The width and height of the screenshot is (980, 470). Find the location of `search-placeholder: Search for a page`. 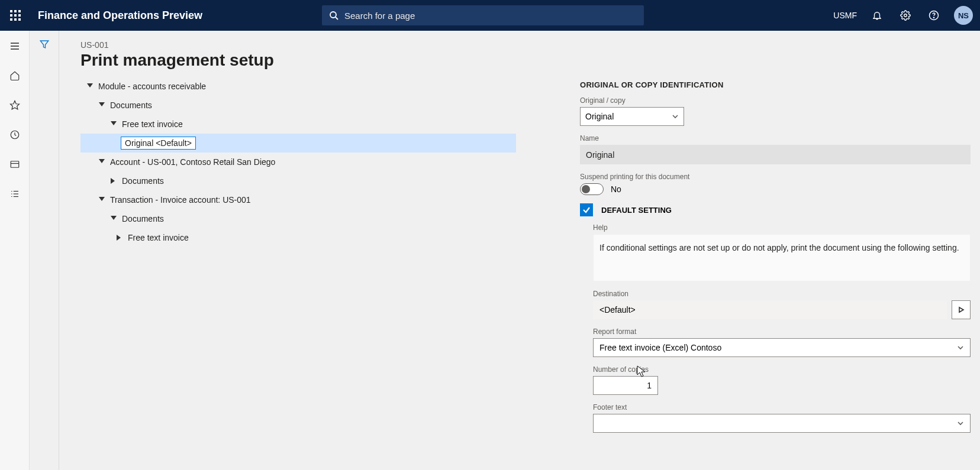

search-placeholder: Search for a page is located at coordinates (380, 15).